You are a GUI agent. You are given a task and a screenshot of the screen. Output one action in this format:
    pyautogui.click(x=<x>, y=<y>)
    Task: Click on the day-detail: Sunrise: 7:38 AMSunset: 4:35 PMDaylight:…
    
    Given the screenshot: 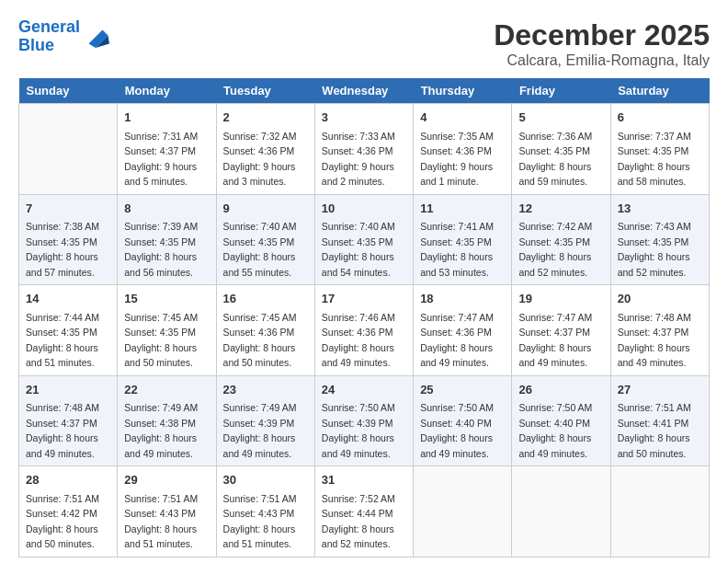 What is the action you would take?
    pyautogui.click(x=63, y=249)
    